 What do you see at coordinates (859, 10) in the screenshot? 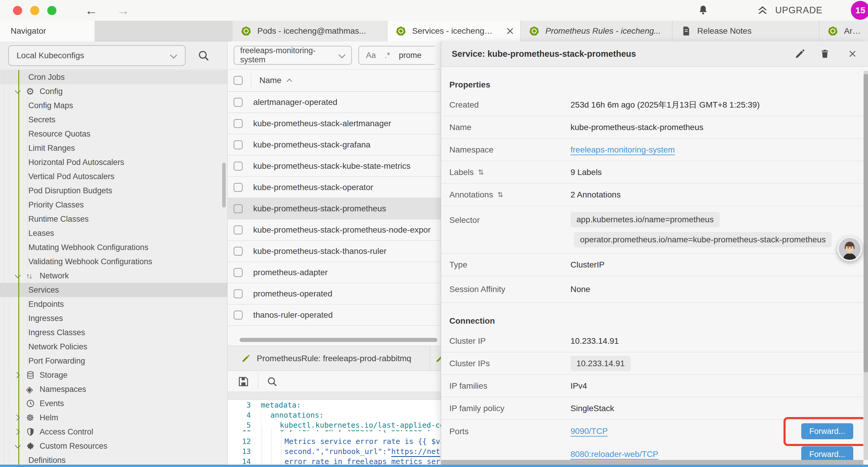
I see `notification-badge: 15` at bounding box center [859, 10].